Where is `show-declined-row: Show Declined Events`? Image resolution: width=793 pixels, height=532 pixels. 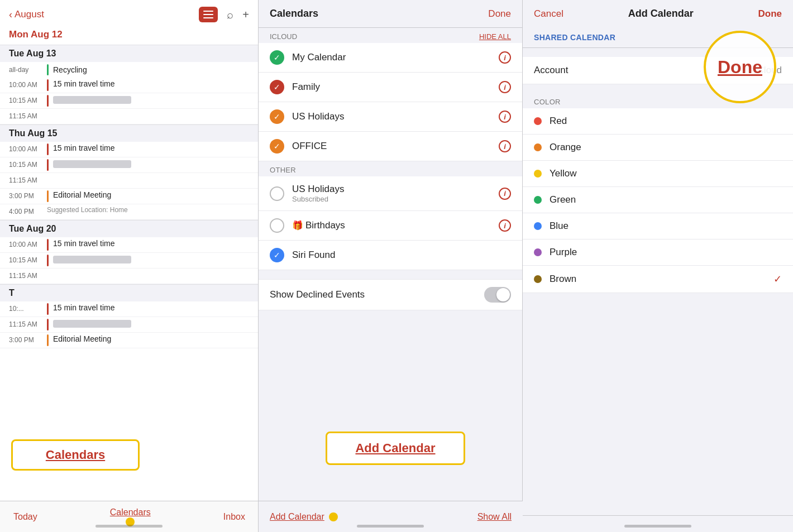 show-declined-row: Show Declined Events is located at coordinates (390, 295).